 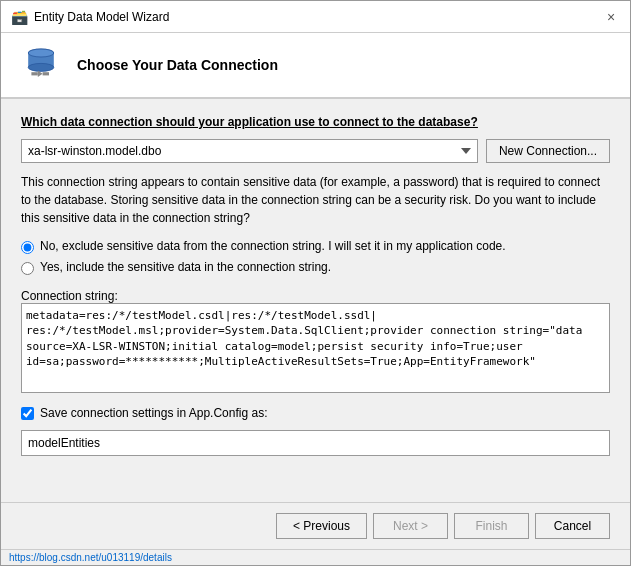 What do you see at coordinates (316, 246) in the screenshot?
I see `radio-no-item: No, exclude sensitive data from the conn…` at bounding box center [316, 246].